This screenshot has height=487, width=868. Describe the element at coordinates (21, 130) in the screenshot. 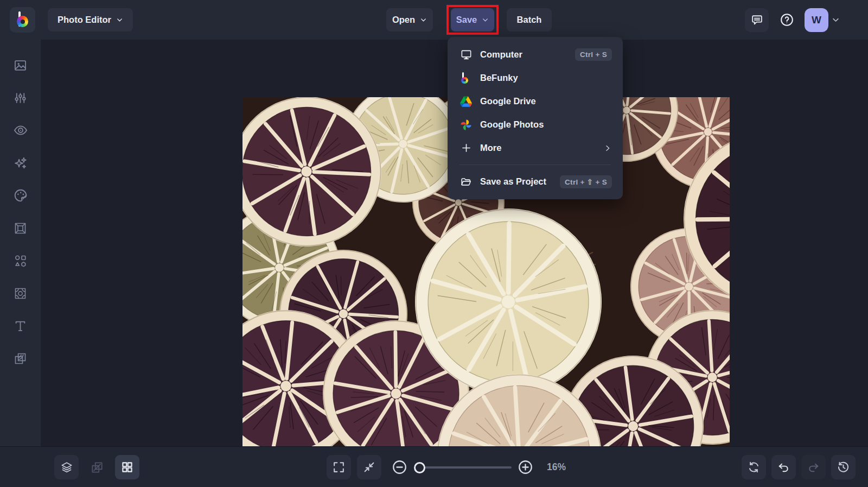

I see `sidebar-item-touch-up` at that location.